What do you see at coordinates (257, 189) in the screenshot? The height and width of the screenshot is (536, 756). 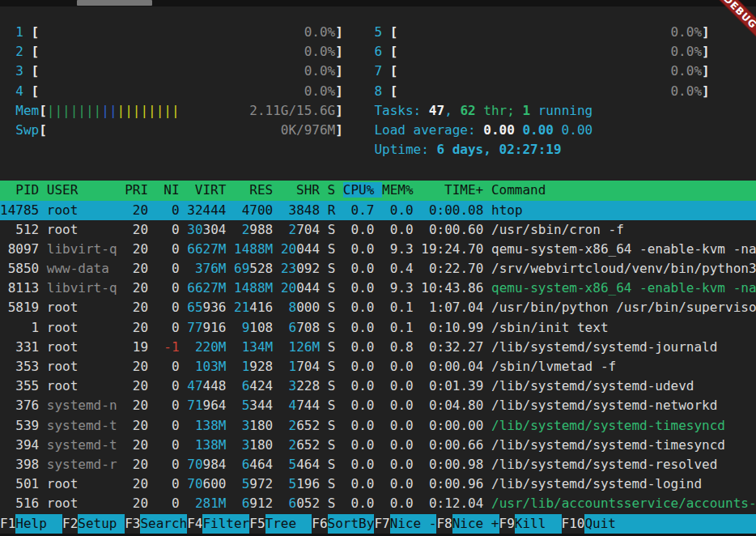 I see `column-header-res: RES` at bounding box center [257, 189].